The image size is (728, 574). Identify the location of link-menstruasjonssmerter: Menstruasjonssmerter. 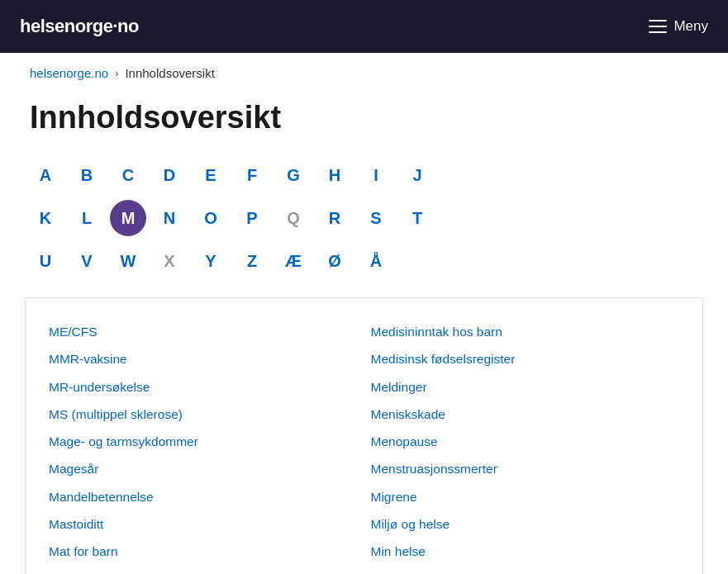
(526, 469).